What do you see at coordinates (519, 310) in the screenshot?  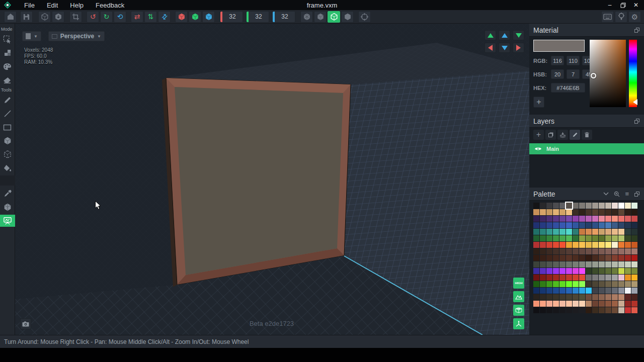 I see `toggle-grid-button` at bounding box center [519, 310].